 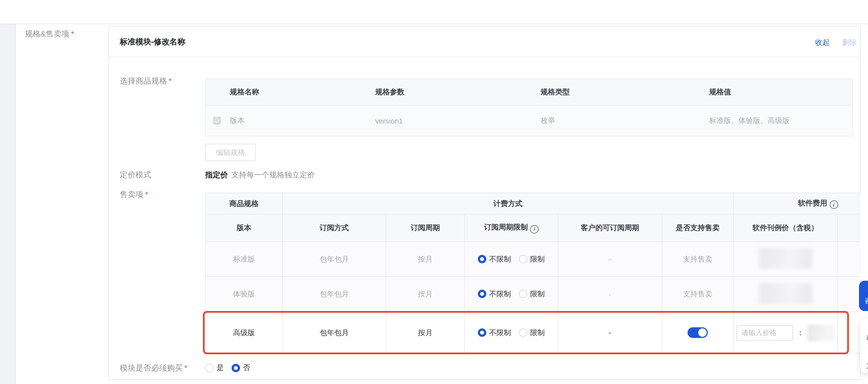 What do you see at coordinates (765, 333) in the screenshot?
I see `price-input` at bounding box center [765, 333].